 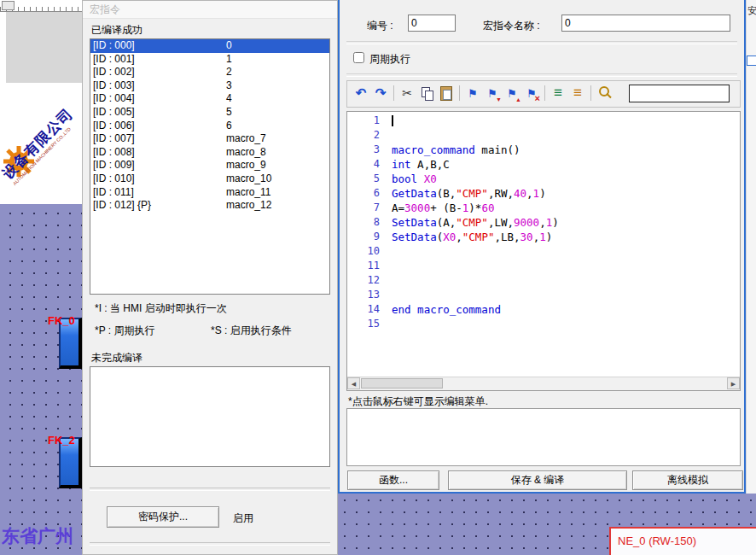 I want to click on macro-list-item: [ID : 002]2, so click(x=210, y=73).